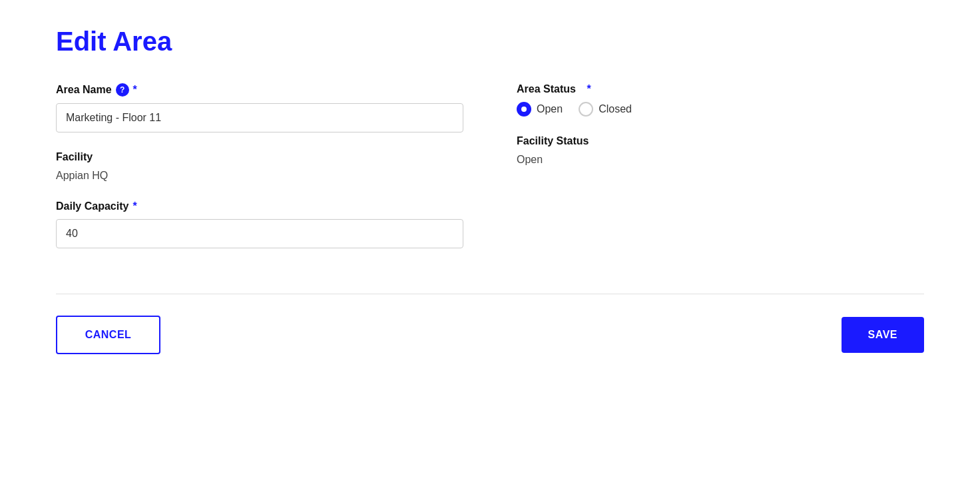  I want to click on area-status-required: *, so click(589, 89).